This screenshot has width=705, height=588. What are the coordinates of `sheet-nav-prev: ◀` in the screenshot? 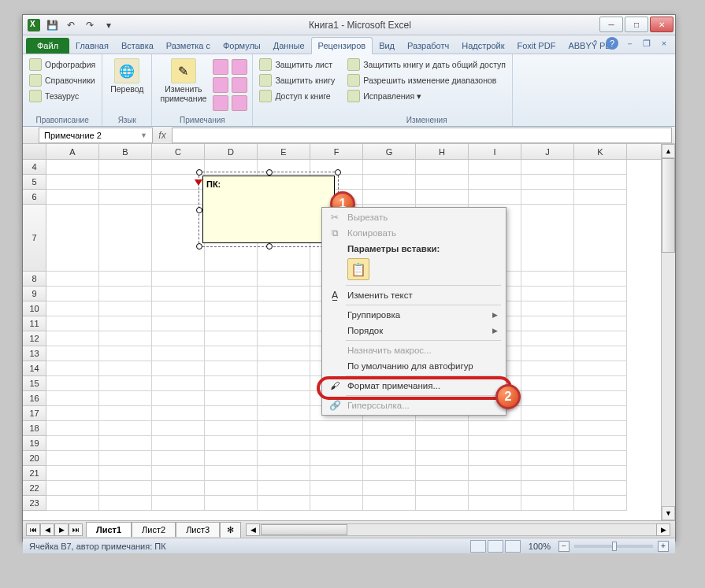 It's located at (47, 530).